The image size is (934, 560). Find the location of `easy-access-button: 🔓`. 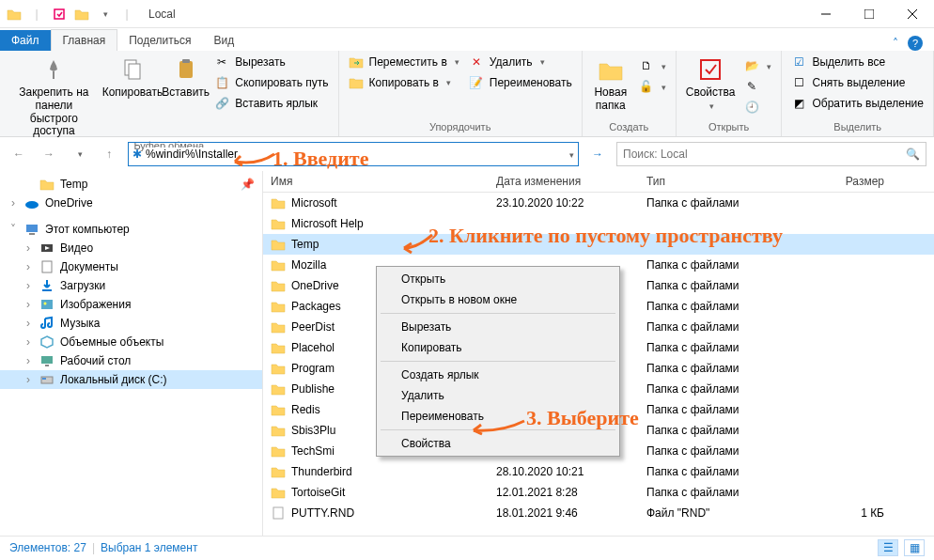

easy-access-button: 🔓 is located at coordinates (652, 86).